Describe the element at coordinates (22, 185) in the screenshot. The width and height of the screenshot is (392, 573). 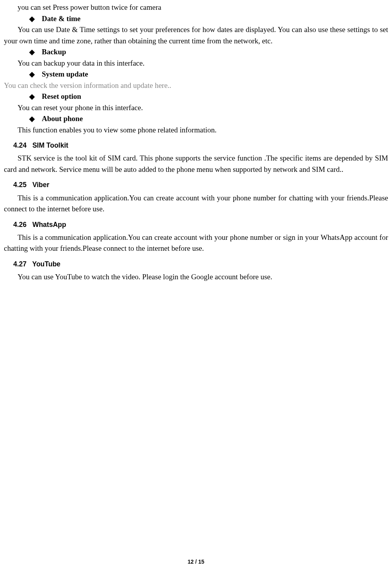
I see `section-number: 4.25` at that location.